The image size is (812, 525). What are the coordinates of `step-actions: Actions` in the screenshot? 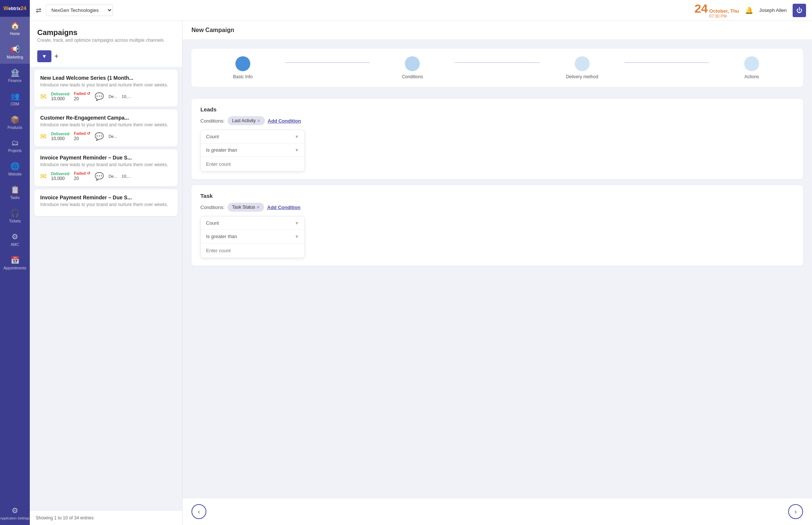 It's located at (752, 68).